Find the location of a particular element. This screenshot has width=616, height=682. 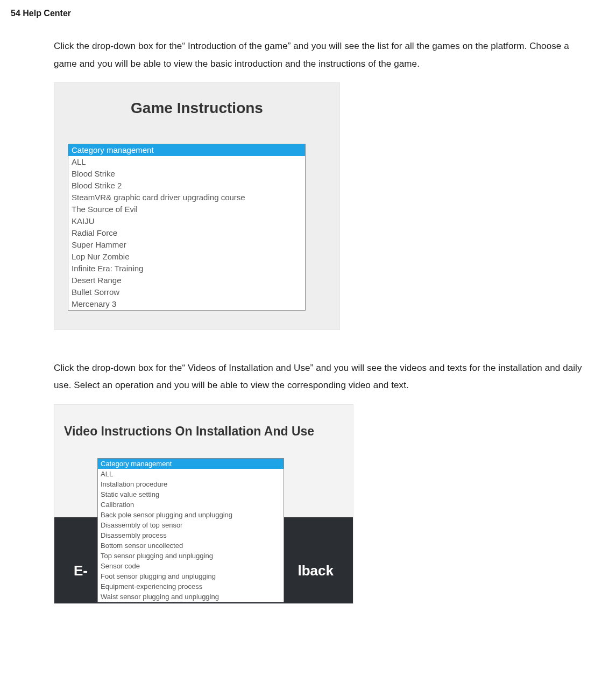

dropdown-item: Radial Force is located at coordinates (187, 233).